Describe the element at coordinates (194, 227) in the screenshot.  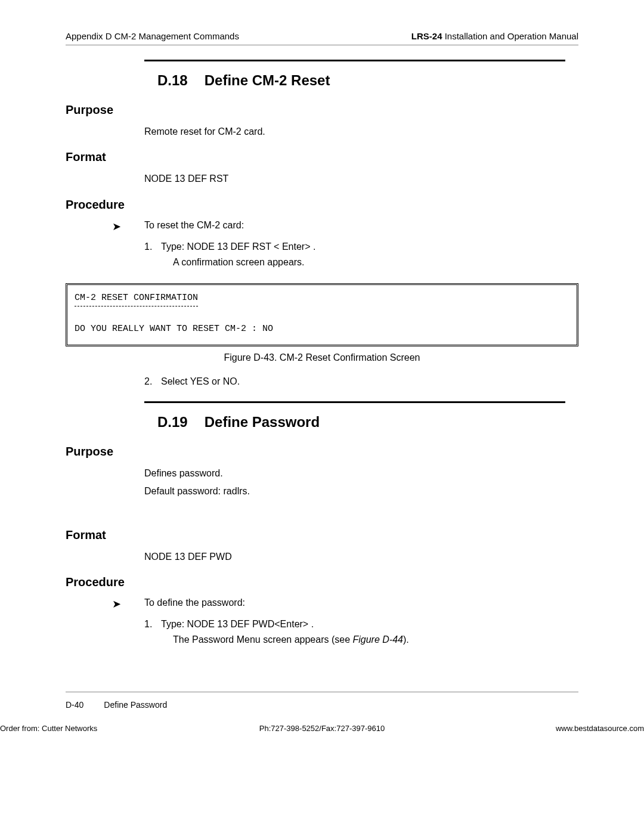
I see `procedure-intro-text: To reset the CM-2 card:` at that location.